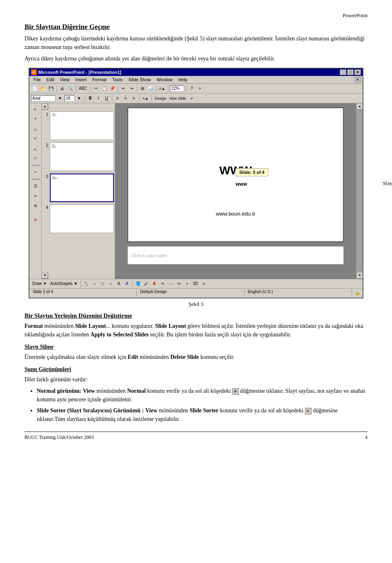 The height and width of the screenshot is (563, 392). I want to click on dash-style-btn: - -, so click(171, 284).